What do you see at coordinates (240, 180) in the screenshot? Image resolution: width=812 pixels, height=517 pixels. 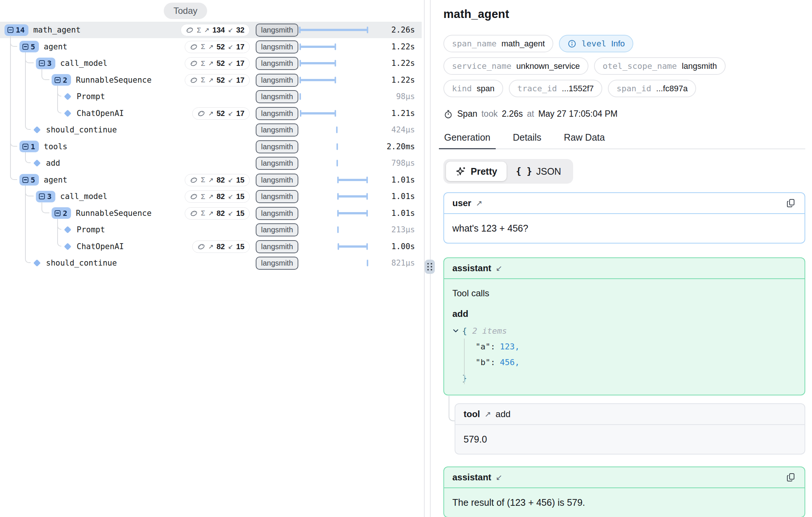 I see `output-tokens-count: 15` at bounding box center [240, 180].